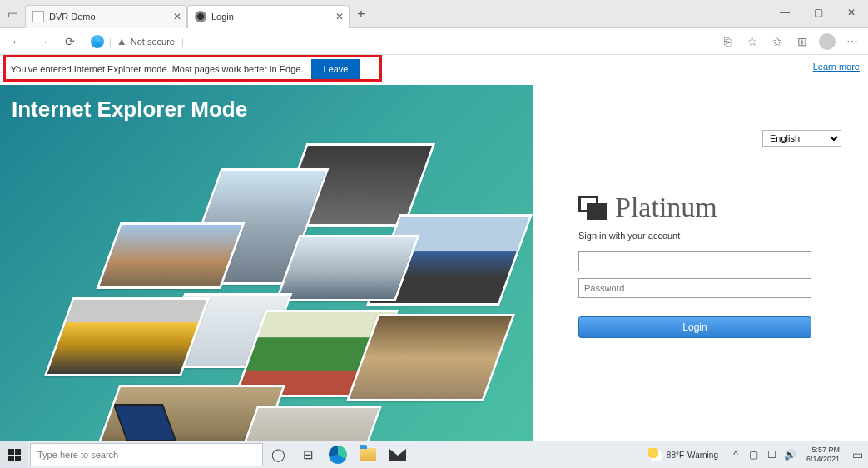  I want to click on settings-menu-button: ⋯, so click(852, 42).